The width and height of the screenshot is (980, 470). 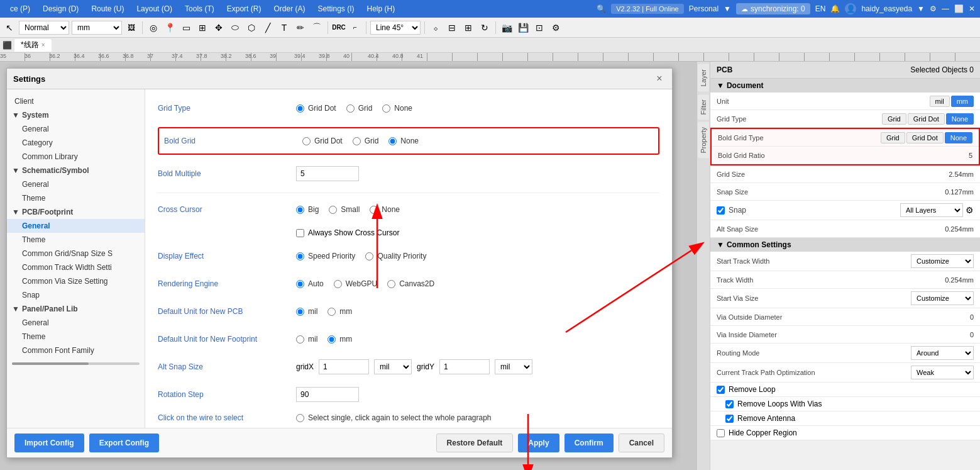 What do you see at coordinates (75, 240) in the screenshot?
I see `sidebar-item-pcb-theme: Theme` at bounding box center [75, 240].